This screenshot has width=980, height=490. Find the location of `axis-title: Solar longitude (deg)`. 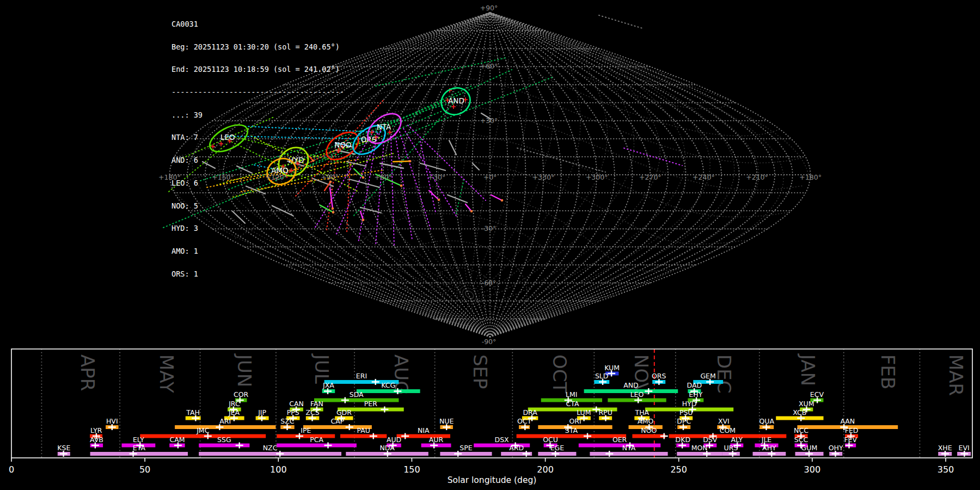

axis-title: Solar longitude (deg) is located at coordinates (492, 480).